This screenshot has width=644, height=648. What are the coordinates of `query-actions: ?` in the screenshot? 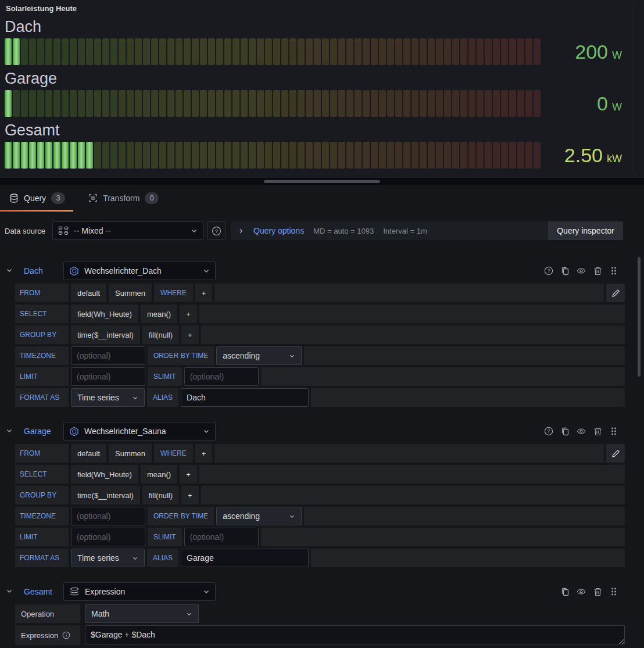 It's located at (594, 431).